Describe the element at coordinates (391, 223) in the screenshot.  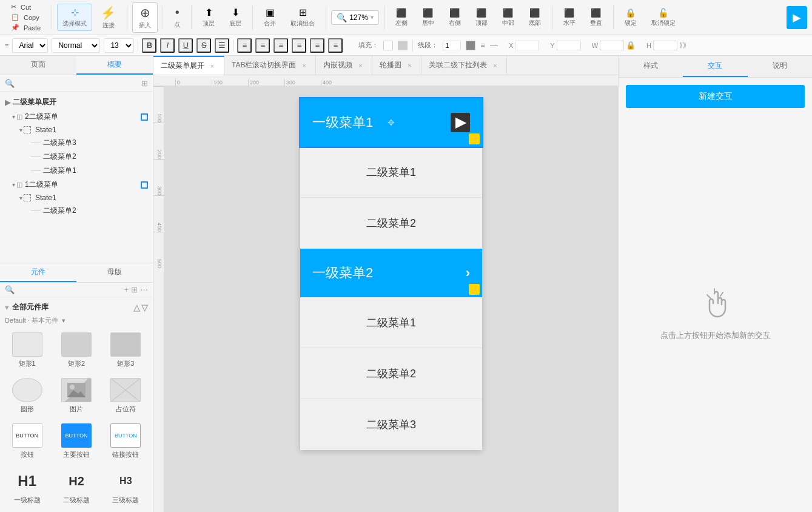
I see `menu-secondary-1-2: 二级菜单2` at that location.